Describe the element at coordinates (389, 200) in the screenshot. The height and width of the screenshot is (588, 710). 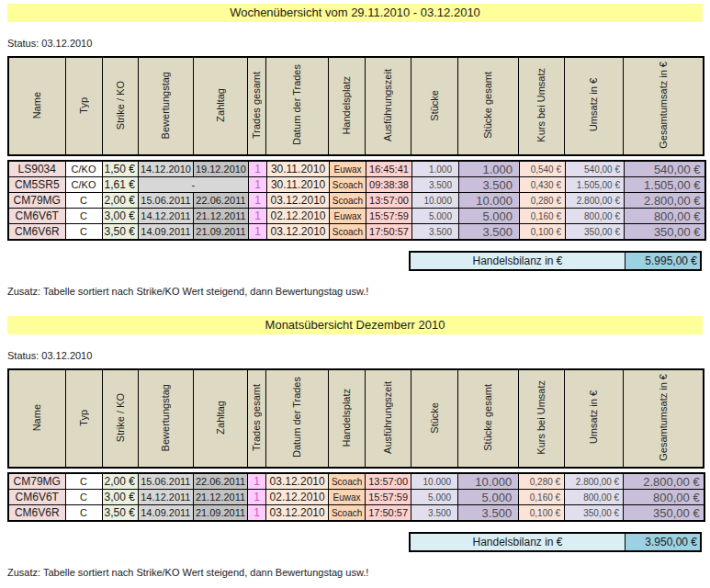
I see `cell-zeit: 13:57:00` at that location.